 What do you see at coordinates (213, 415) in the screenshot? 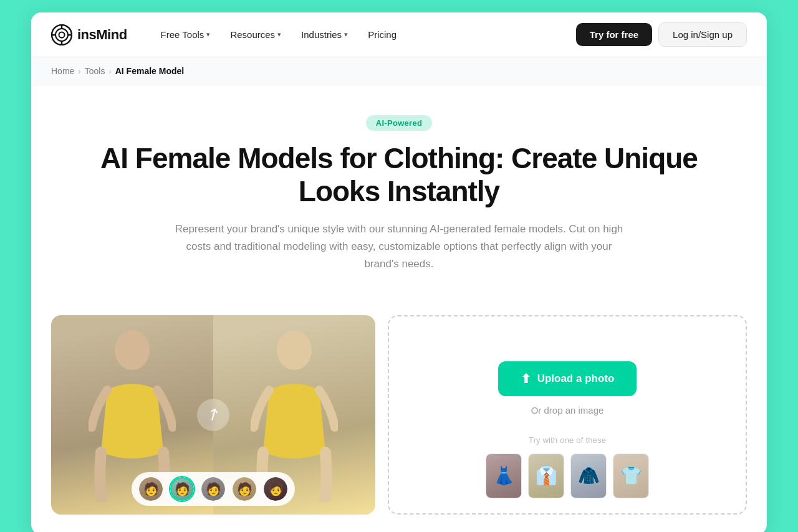
I see `arrow-icon: ↗` at bounding box center [213, 415].